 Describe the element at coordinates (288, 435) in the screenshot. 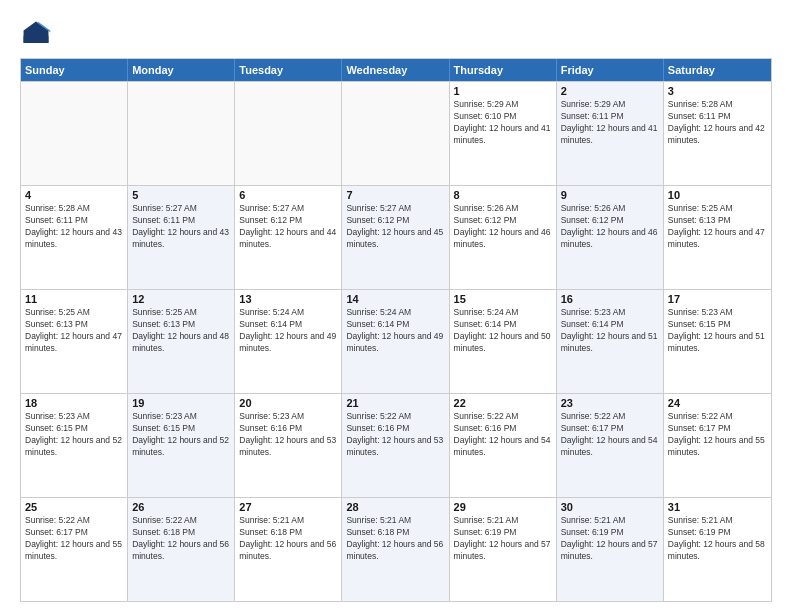

I see `cell-info: Sunrise: 5:23 AMSunset: 6:16 PMDaylight:…` at that location.